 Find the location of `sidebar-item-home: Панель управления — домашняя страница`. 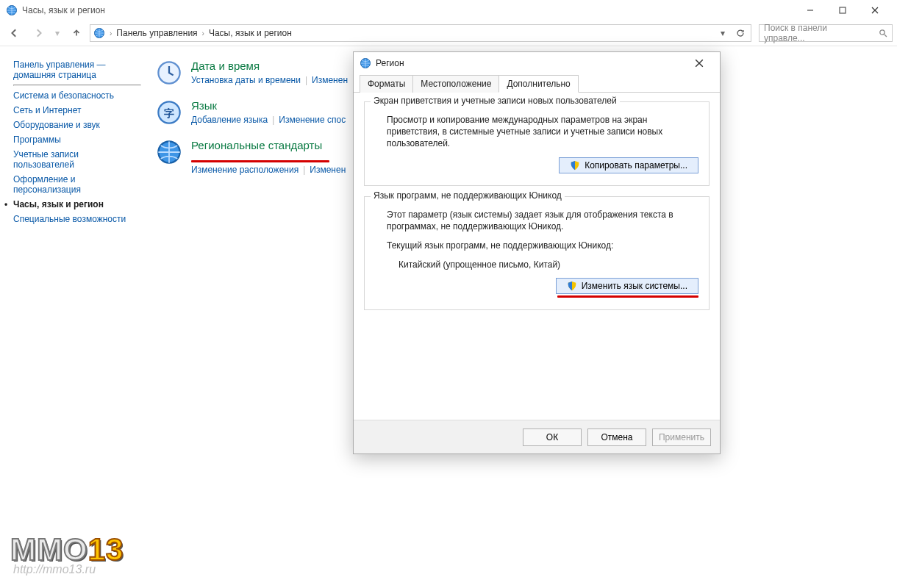

sidebar-item-home: Панель управления — домашняя страница is located at coordinates (77, 70).